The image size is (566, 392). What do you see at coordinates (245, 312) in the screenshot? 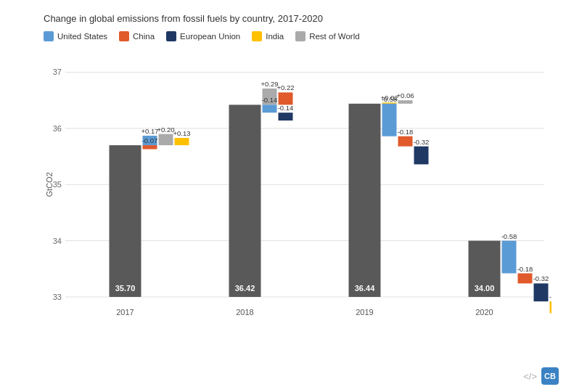
I see `svg-text: 2018` at bounding box center [245, 312].